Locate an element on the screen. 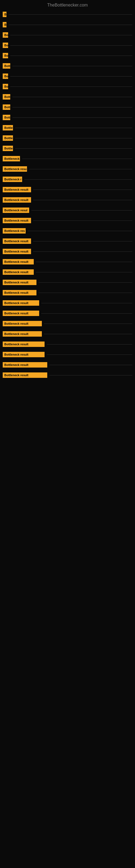 This screenshot has height=868, width=135. list-item: Bottleneck resu is located at coordinates (68, 169).